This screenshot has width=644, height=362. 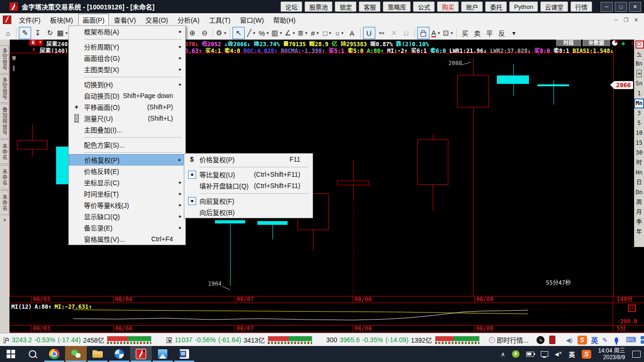 I want to click on menu-item-自动换页(D): 自动换页(D)Shift+Page down, so click(x=127, y=96).